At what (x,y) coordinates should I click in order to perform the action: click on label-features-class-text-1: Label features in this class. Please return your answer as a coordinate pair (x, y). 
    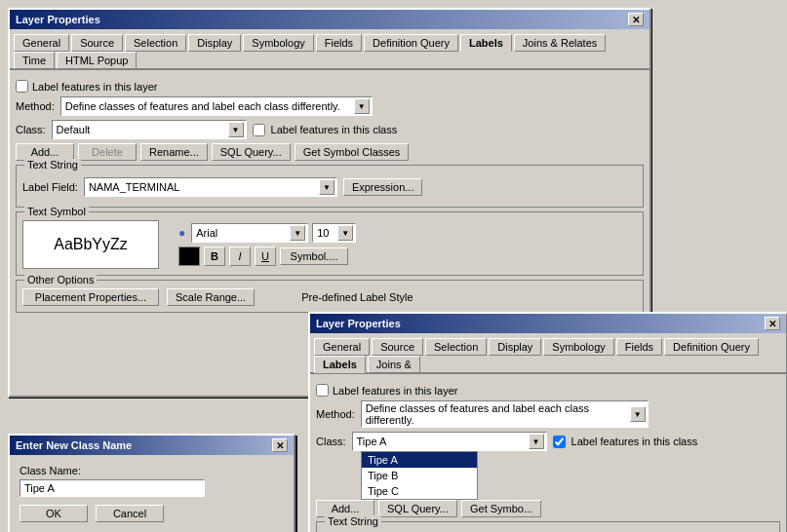
    Looking at the image, I should click on (334, 130).